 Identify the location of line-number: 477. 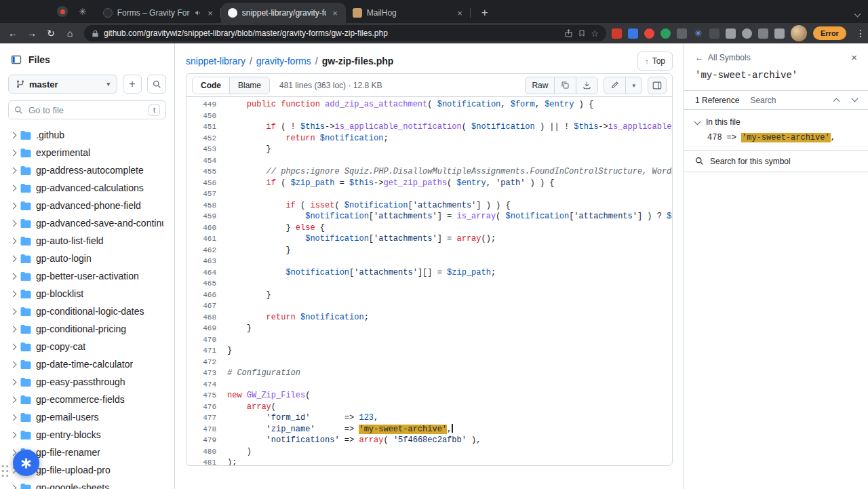
(207, 418).